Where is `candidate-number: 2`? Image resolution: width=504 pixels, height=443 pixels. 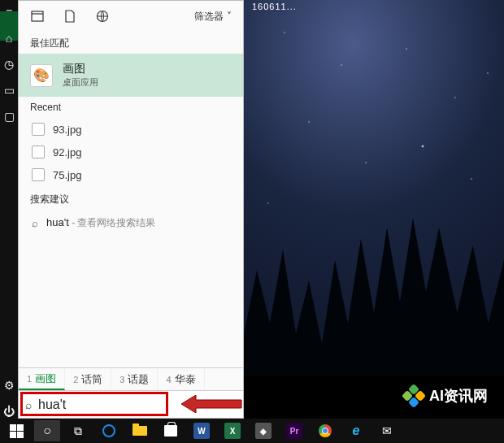
candidate-number: 2 is located at coordinates (76, 380).